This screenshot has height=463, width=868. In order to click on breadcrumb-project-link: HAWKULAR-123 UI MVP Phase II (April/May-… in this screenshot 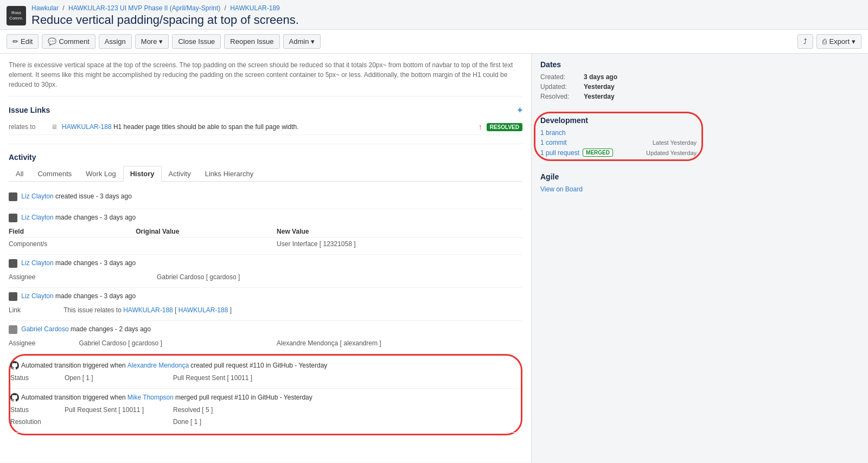, I will do `click(144, 8)`.